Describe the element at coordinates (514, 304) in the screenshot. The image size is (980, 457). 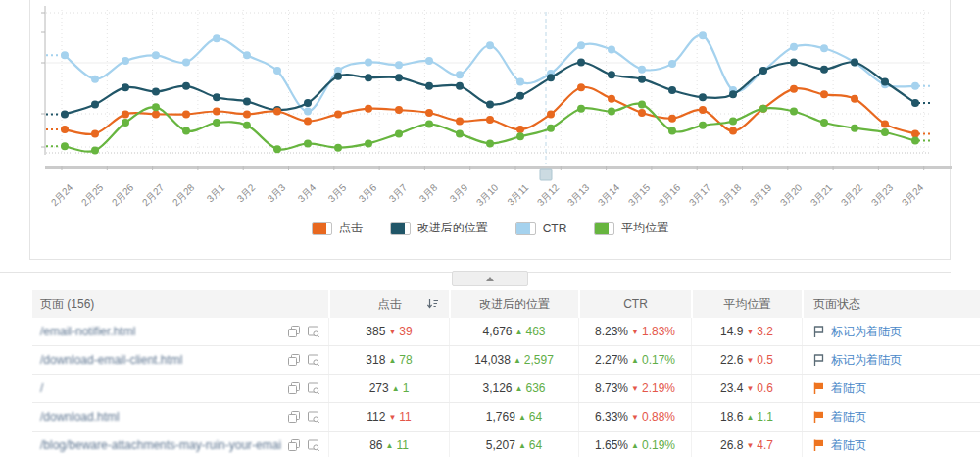
I see `col-header-improved-position: 改进后的位置` at that location.